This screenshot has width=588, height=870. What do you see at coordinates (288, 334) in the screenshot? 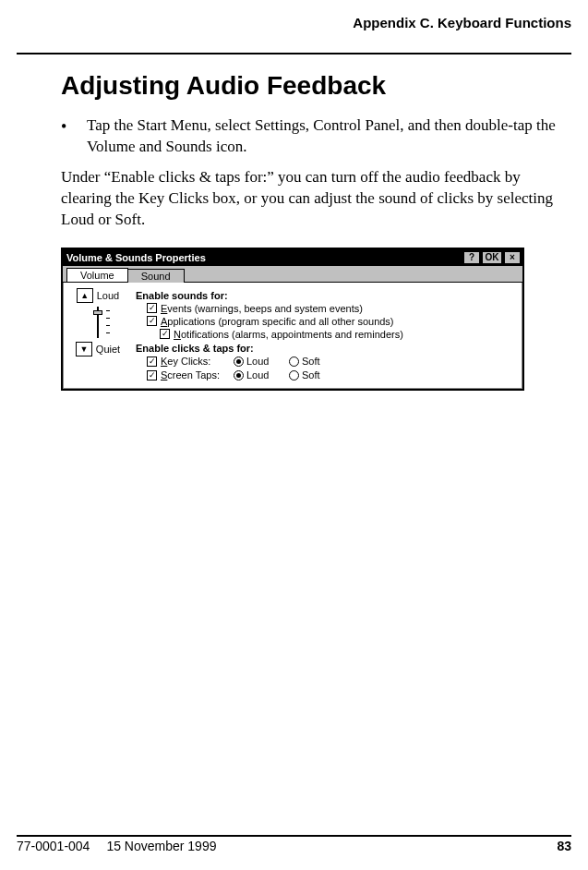
I see `notifications-label: Notifications (alarms, appointments and …` at bounding box center [288, 334].